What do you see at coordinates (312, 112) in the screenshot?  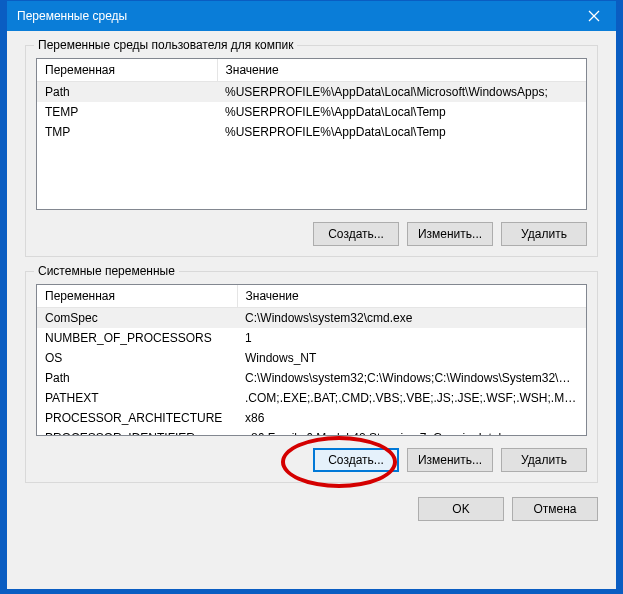 I see `table-row: TEMP %USERPROFILE%\AppData\Local\Temp` at bounding box center [312, 112].